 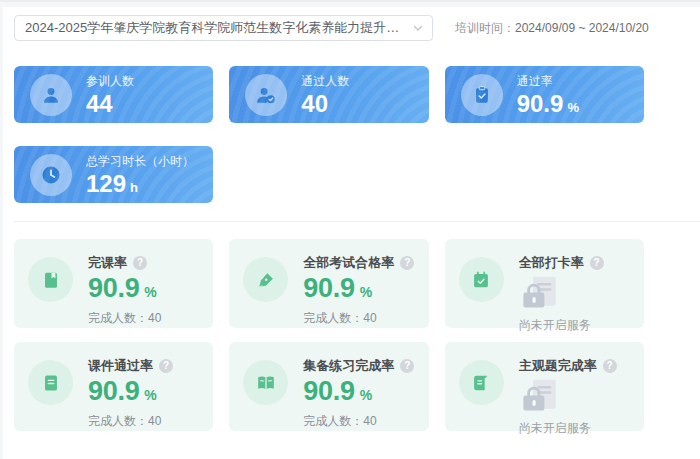 I want to click on stat-label-row: 全部考试合格率, so click(x=358, y=263).